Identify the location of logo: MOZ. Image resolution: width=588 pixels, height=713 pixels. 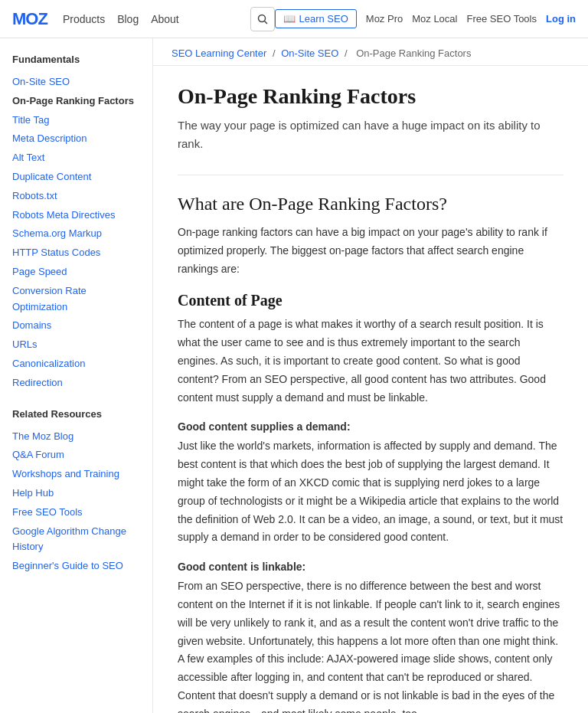
(30, 19).